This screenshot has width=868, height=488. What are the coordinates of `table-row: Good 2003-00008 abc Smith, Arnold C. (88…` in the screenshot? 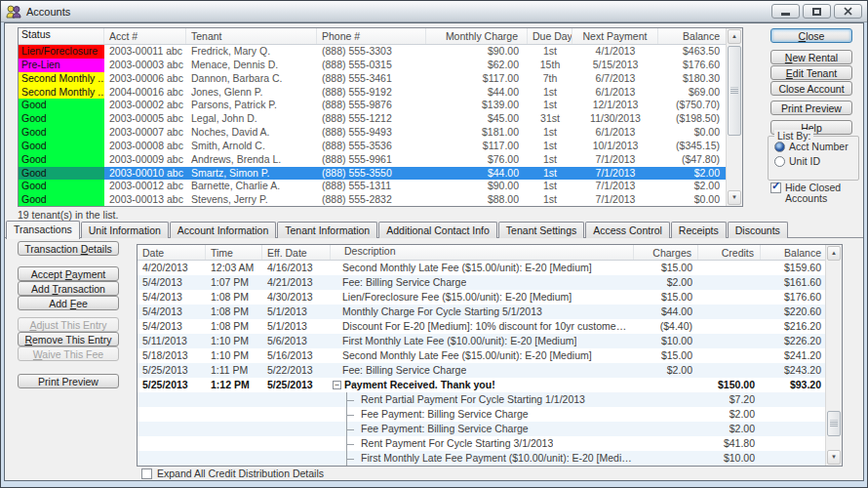 It's located at (373, 146).